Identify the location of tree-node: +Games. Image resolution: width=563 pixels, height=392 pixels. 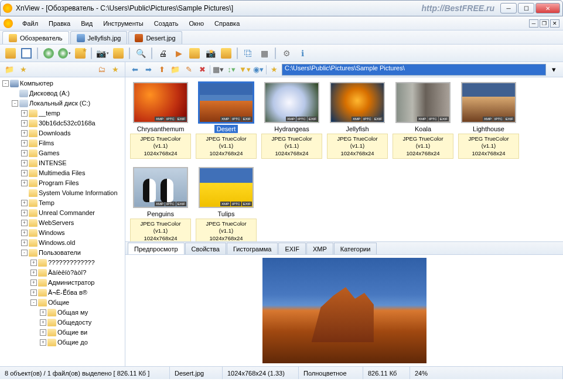
(73, 154).